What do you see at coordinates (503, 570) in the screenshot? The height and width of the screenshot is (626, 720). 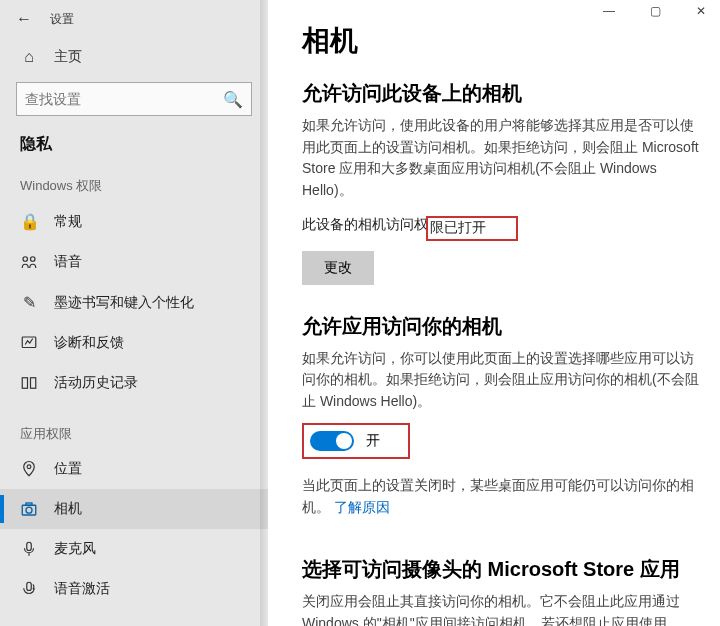 I see `section3-heading: 选择可访问摄像头的 Microsoft Store 应用` at bounding box center [503, 570].